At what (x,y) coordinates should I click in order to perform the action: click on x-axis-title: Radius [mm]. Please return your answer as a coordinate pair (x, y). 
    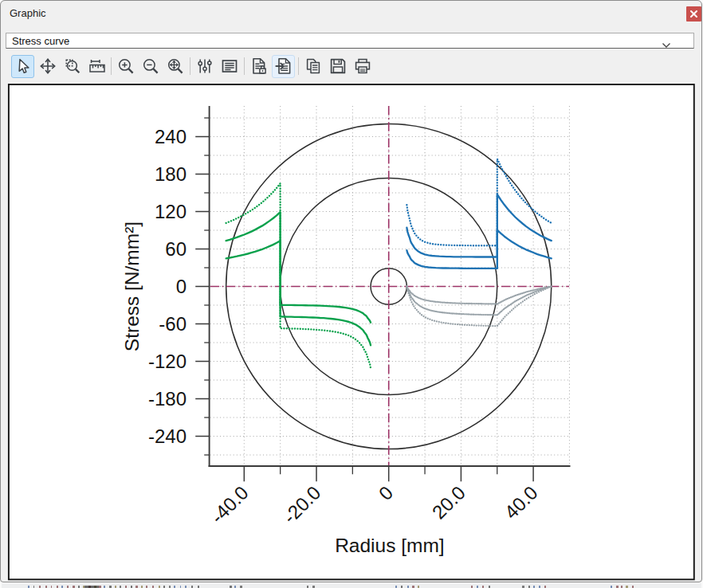
    Looking at the image, I should click on (390, 545).